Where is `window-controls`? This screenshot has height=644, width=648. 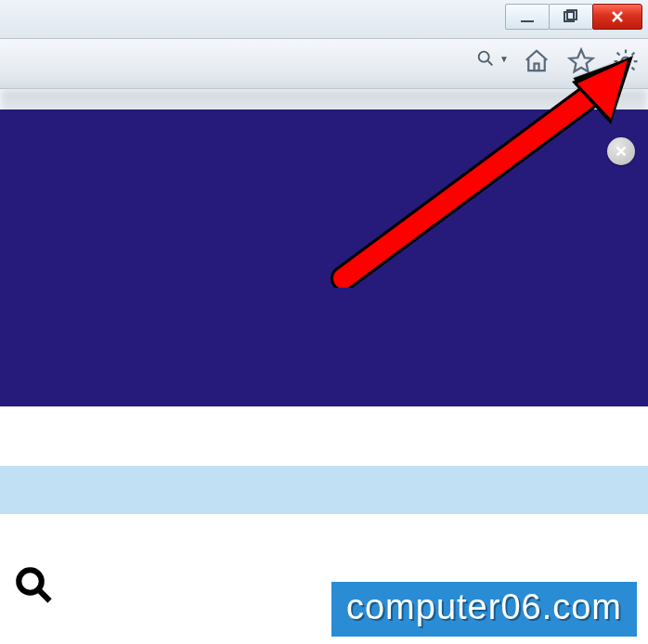 window-controls is located at coordinates (574, 17).